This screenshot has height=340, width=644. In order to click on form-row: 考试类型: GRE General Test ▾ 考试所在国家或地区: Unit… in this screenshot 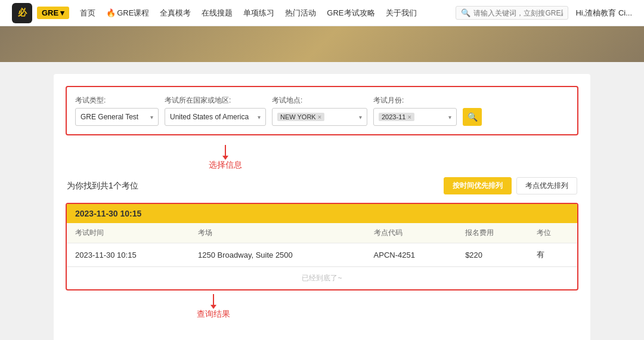, I will do `click(322, 111)`.